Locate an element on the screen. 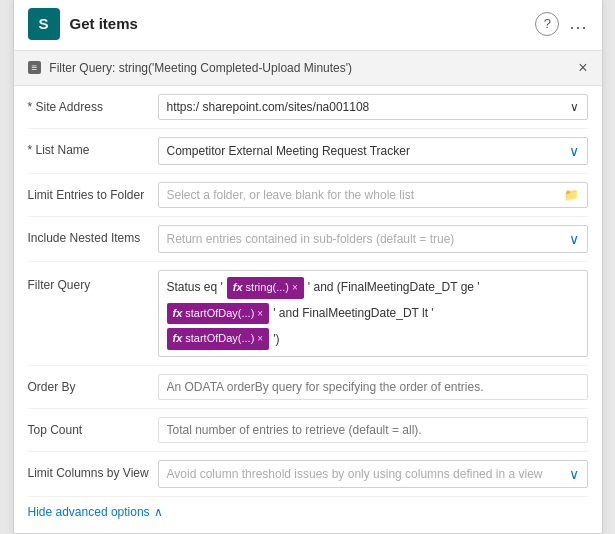 This screenshot has width=615, height=534. limit-columns-label: Limit Columns by View is located at coordinates (93, 470).